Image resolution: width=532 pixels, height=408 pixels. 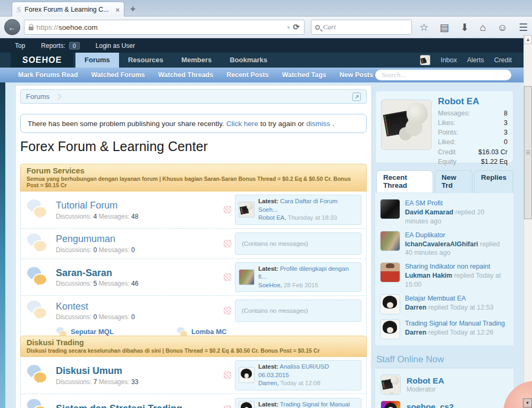 I want to click on tab-close-icon: ×, so click(x=117, y=10).